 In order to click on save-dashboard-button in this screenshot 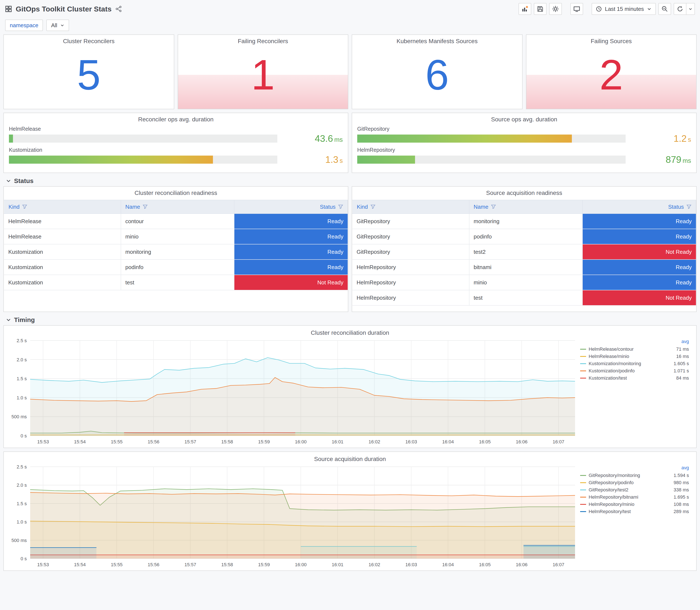, I will do `click(540, 9)`.